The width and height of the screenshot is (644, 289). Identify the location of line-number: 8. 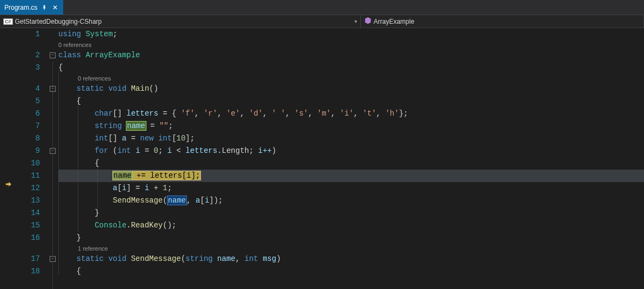
(29, 138).